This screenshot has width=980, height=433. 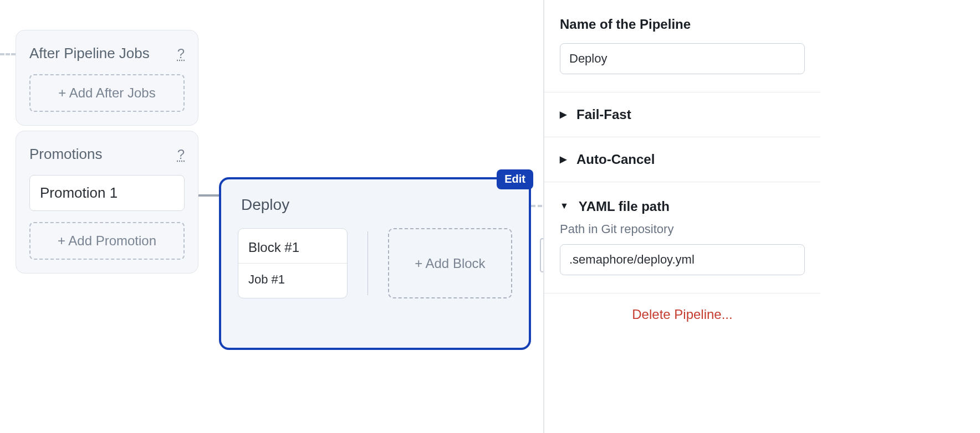 What do you see at coordinates (604, 115) in the screenshot?
I see `fail-fast-heading: Fail-Fast` at bounding box center [604, 115].